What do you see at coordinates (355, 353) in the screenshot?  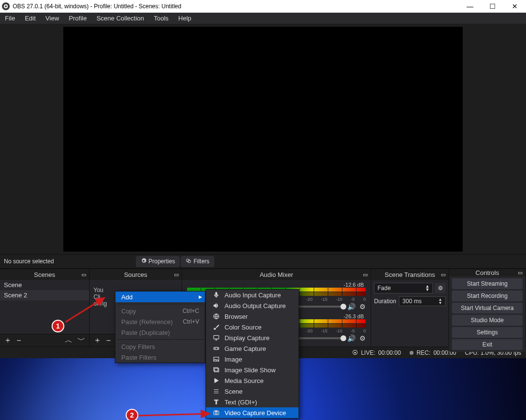 I see `broadcast-icon: ⦿` at bounding box center [355, 353].